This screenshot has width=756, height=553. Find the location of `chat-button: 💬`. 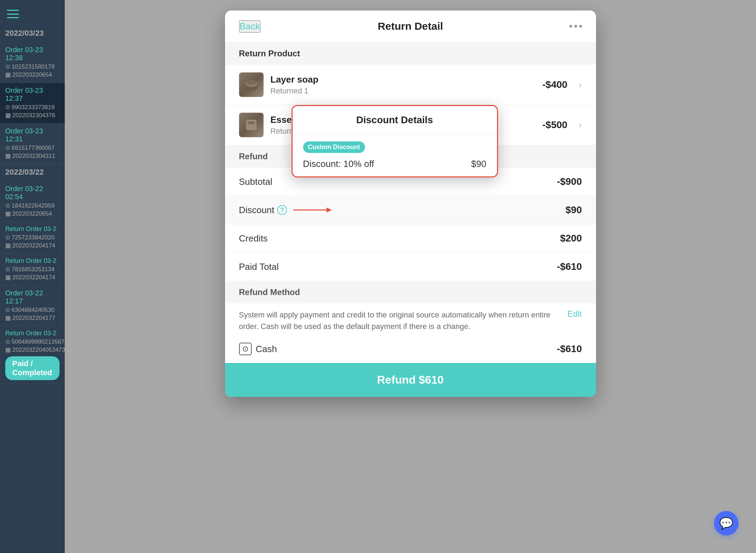

chat-button: 💬 is located at coordinates (726, 523).